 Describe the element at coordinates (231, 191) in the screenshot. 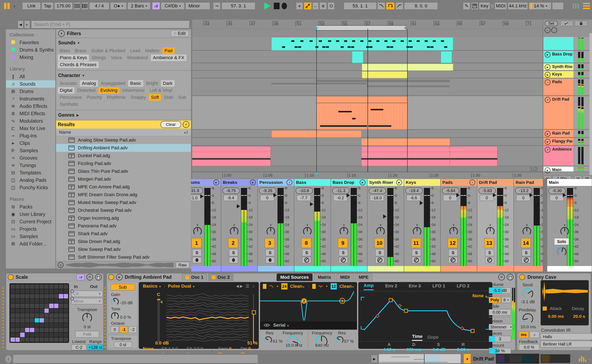

I see `peak-level-display: -9.75` at that location.